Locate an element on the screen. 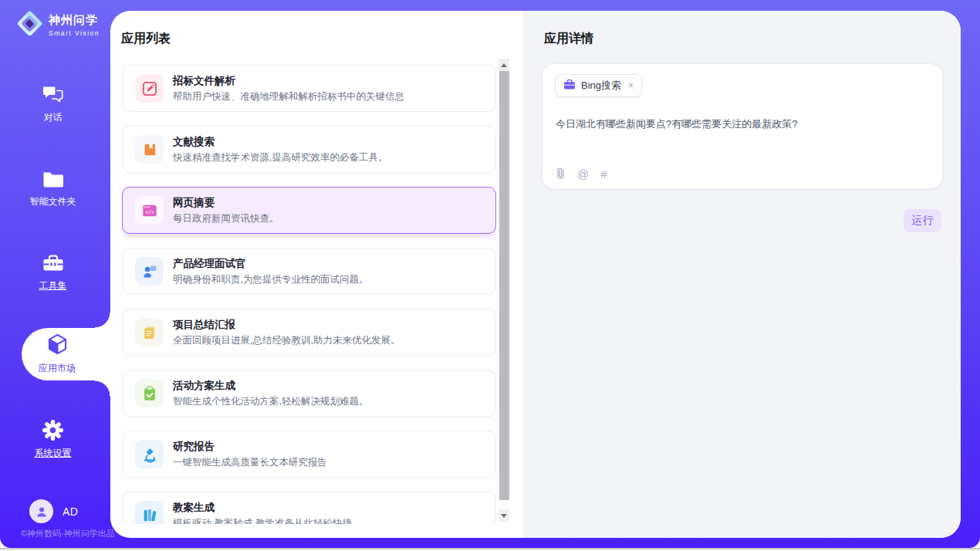 The image size is (980, 551). scroll-up-button is located at coordinates (504, 65).